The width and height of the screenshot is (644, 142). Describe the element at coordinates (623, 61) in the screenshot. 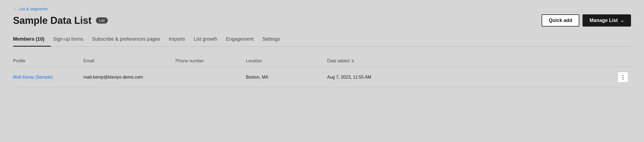

I see `col-header-actions` at that location.